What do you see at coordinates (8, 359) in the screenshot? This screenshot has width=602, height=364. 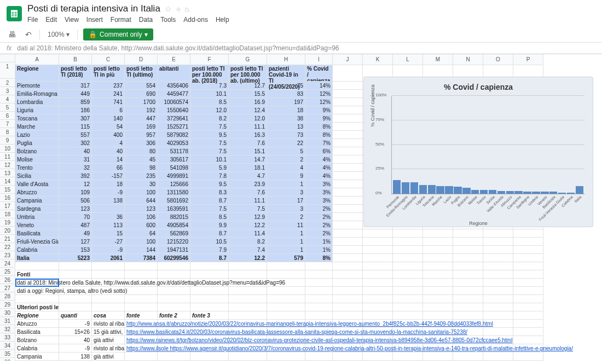 I see `row-header: 36` at bounding box center [8, 359].